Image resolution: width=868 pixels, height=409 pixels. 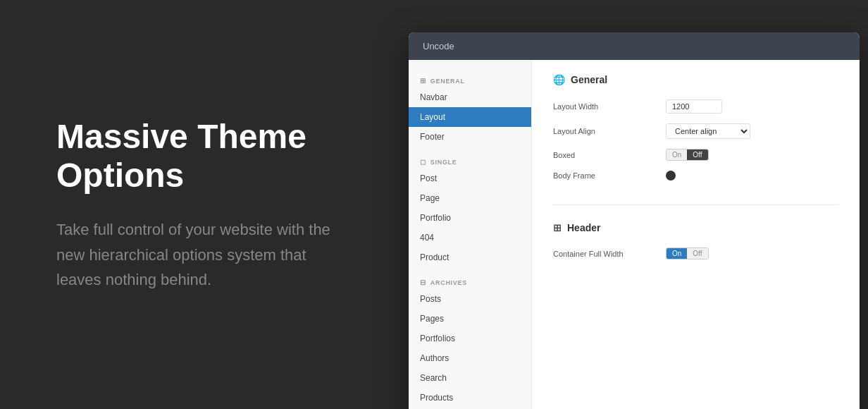 I want to click on sidebar-item-post: Post, so click(x=470, y=178).